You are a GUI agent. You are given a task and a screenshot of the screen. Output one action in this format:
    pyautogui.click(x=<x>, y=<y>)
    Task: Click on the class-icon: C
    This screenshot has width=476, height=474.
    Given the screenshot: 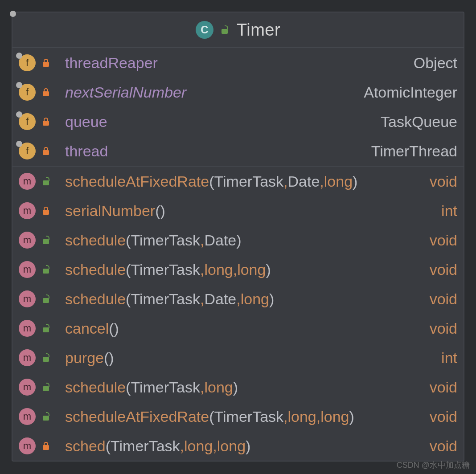 What is the action you would take?
    pyautogui.click(x=205, y=30)
    